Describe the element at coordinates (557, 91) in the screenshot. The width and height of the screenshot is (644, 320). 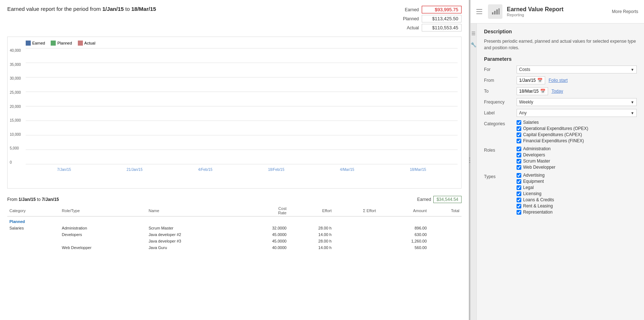
I see `today-link: Today` at that location.